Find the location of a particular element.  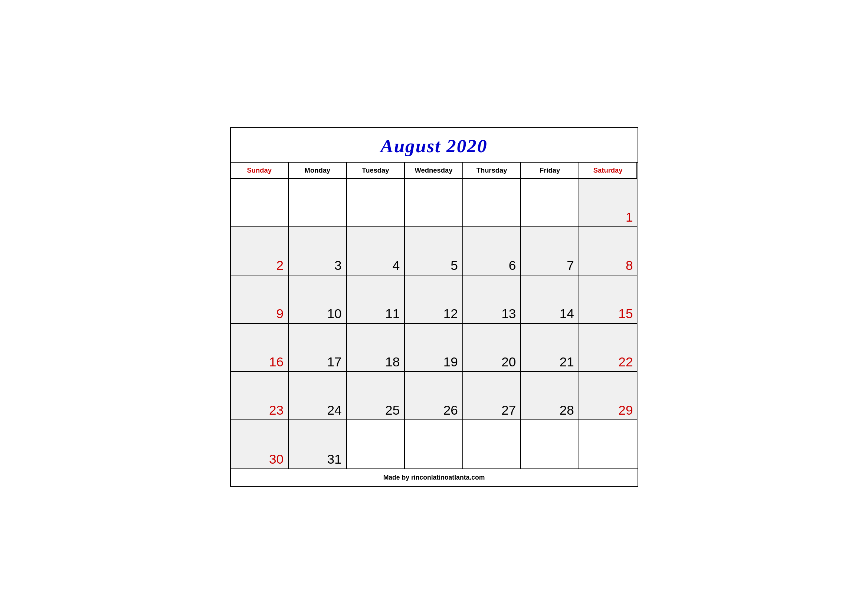

calendar-cell: 23 is located at coordinates (260, 396).